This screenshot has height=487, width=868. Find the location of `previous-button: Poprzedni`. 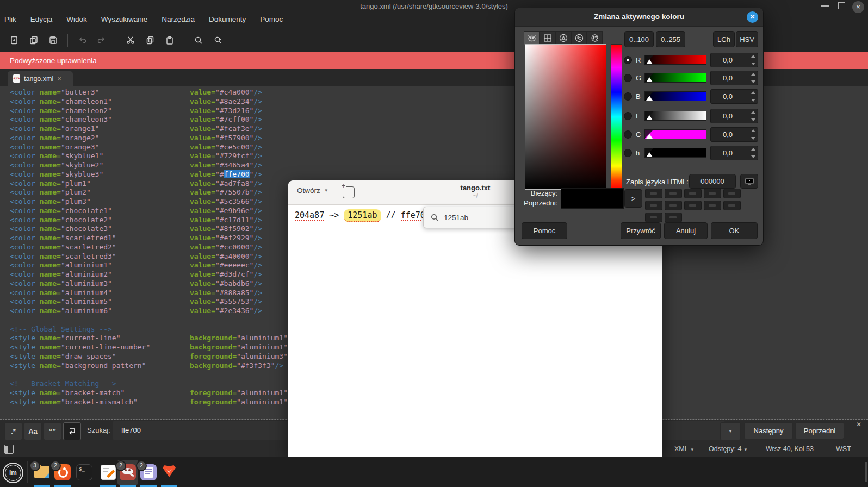

previous-button: Poprzedni is located at coordinates (820, 430).